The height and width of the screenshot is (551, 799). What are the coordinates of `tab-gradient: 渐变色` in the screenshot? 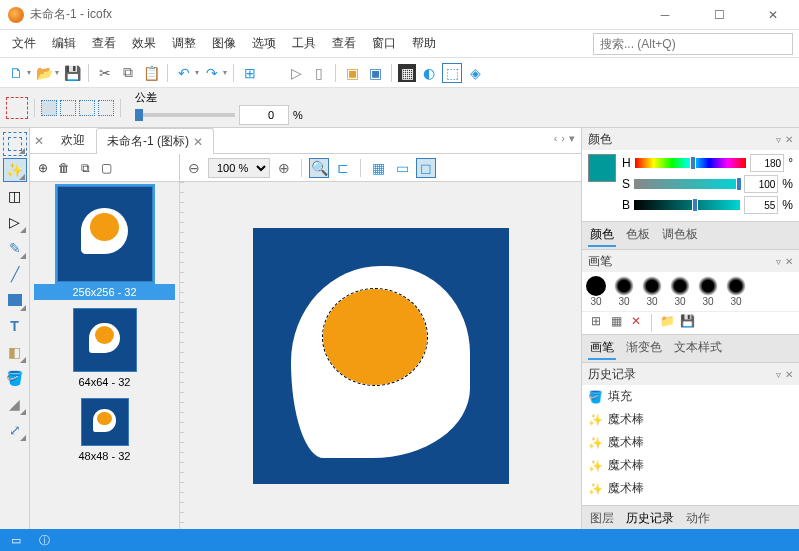 It's located at (644, 348).